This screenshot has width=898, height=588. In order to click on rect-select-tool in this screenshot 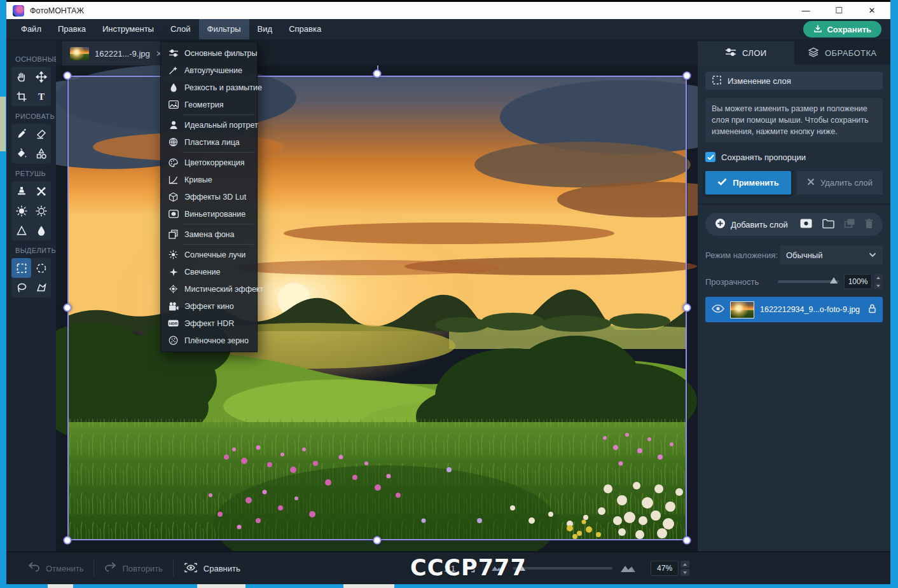, I will do `click(22, 268)`.